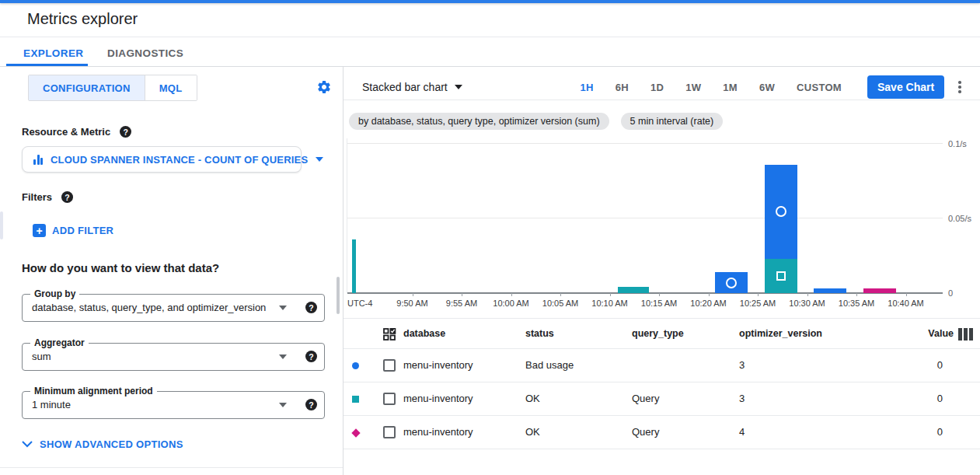  Describe the element at coordinates (424, 334) in the screenshot. I see `column-header-database: database` at that location.